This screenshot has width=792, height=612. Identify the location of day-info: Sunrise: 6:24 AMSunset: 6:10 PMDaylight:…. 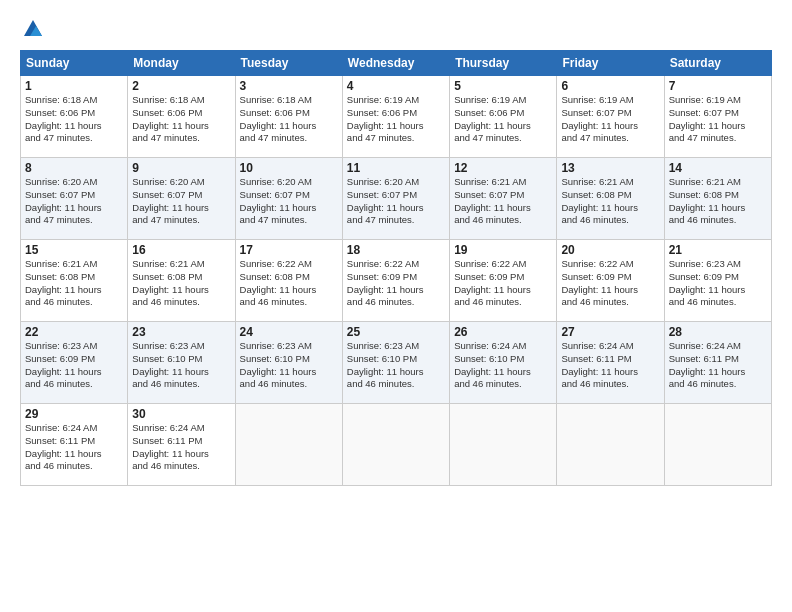
(503, 366).